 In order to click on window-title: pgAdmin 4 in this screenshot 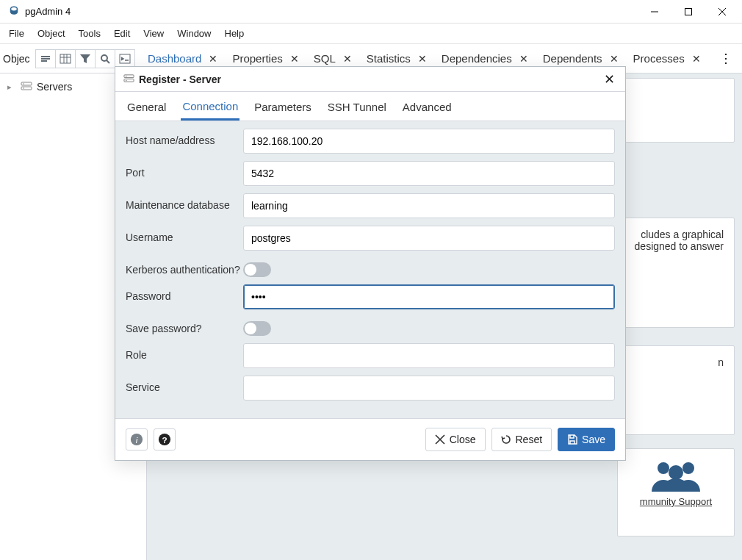, I will do `click(331, 12)`.